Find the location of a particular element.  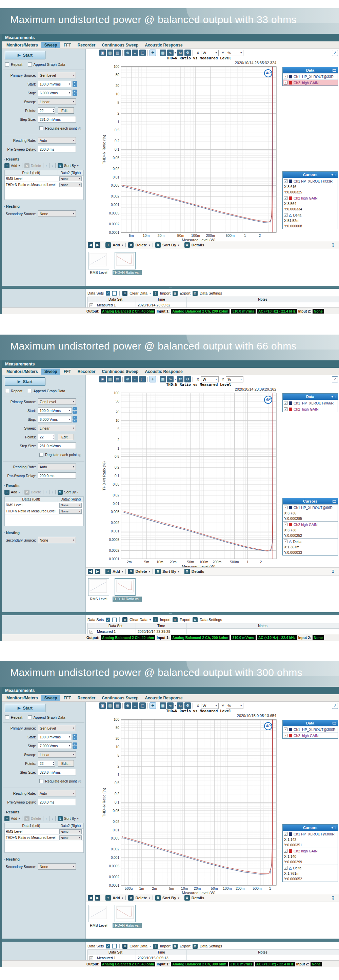

data-panel-header: Data is located at coordinates (310, 397).